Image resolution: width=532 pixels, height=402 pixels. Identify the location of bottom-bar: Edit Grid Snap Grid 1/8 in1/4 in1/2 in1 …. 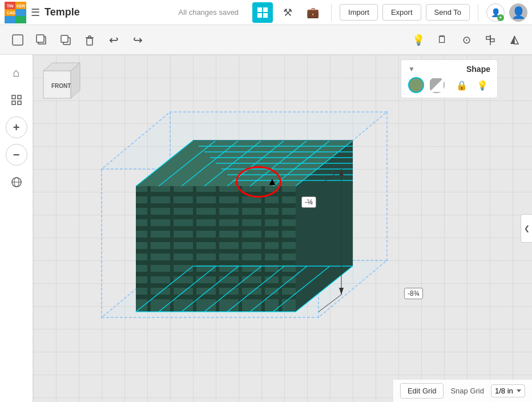
(462, 391).